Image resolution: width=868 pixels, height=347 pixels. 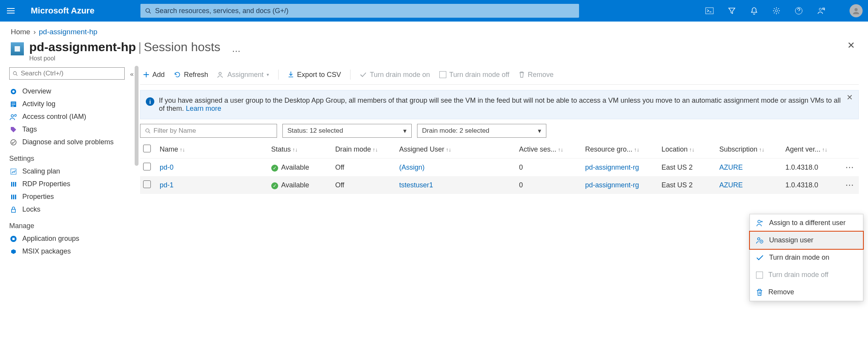 What do you see at coordinates (236, 51) in the screenshot?
I see `more-actions-button: ⋯` at bounding box center [236, 51].